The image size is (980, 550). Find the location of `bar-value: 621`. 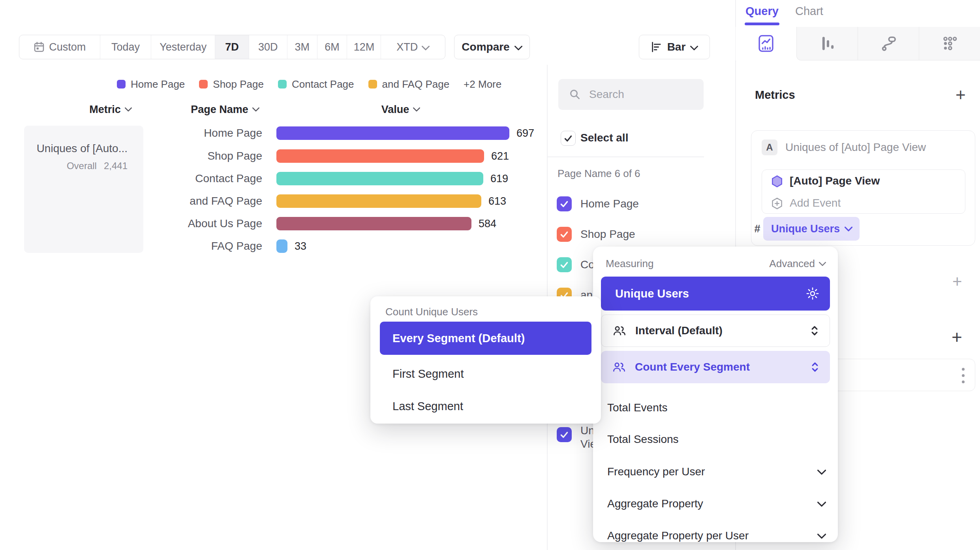

bar-value: 621 is located at coordinates (500, 156).